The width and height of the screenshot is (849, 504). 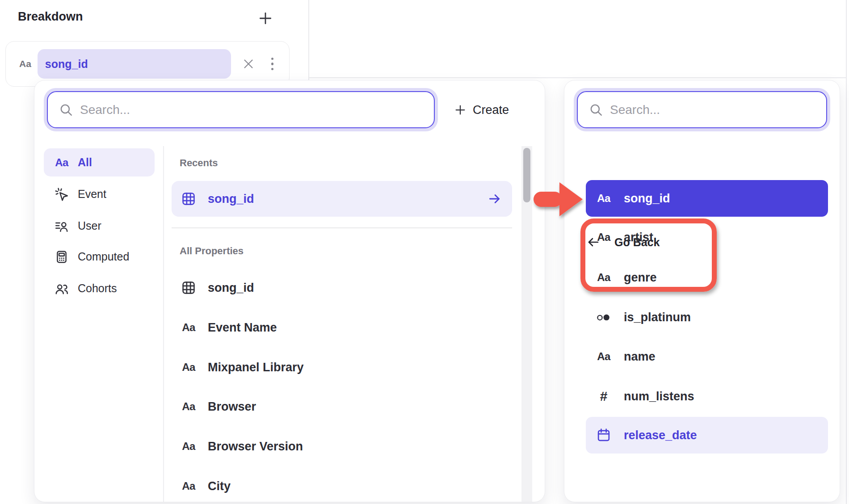 What do you see at coordinates (62, 226) in the screenshot?
I see `user-profile-icon` at bounding box center [62, 226].